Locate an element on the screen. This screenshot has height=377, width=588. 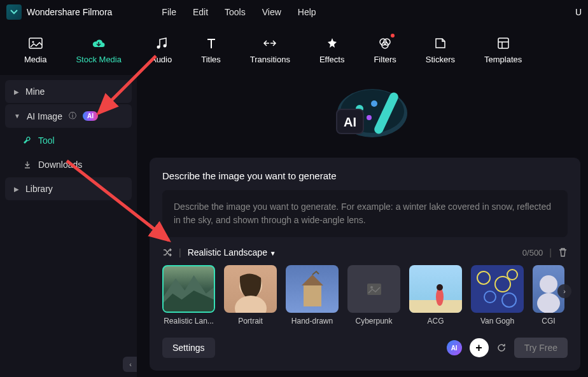
style-van-gogh: Van Gogh is located at coordinates (498, 295).